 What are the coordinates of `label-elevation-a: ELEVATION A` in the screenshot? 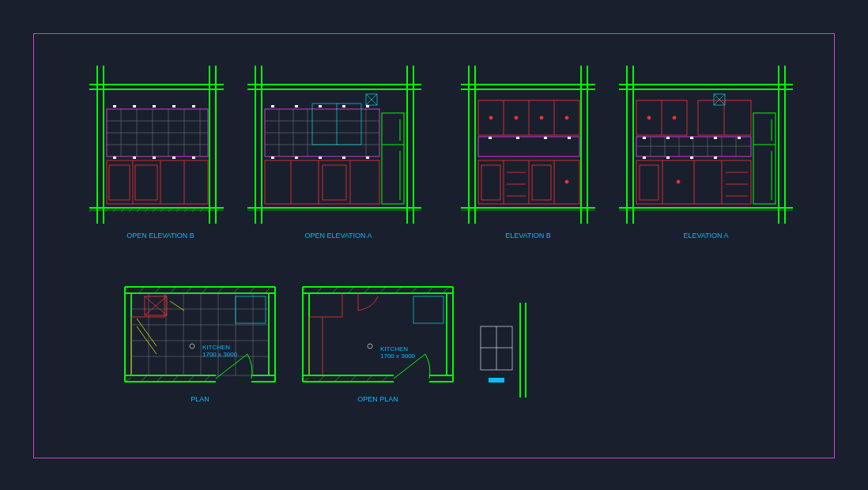 It's located at (706, 236).